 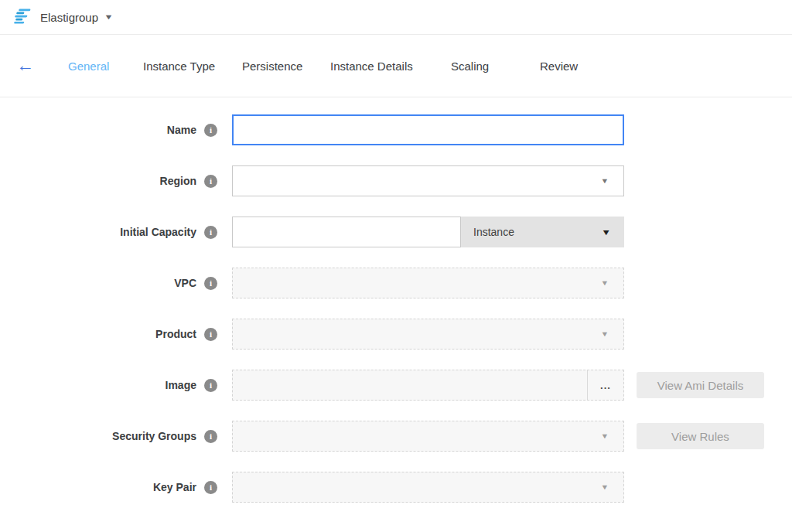 What do you see at coordinates (396, 436) in the screenshot?
I see `form-row-security-groups: Security Groups i ▼ View Rules` at bounding box center [396, 436].